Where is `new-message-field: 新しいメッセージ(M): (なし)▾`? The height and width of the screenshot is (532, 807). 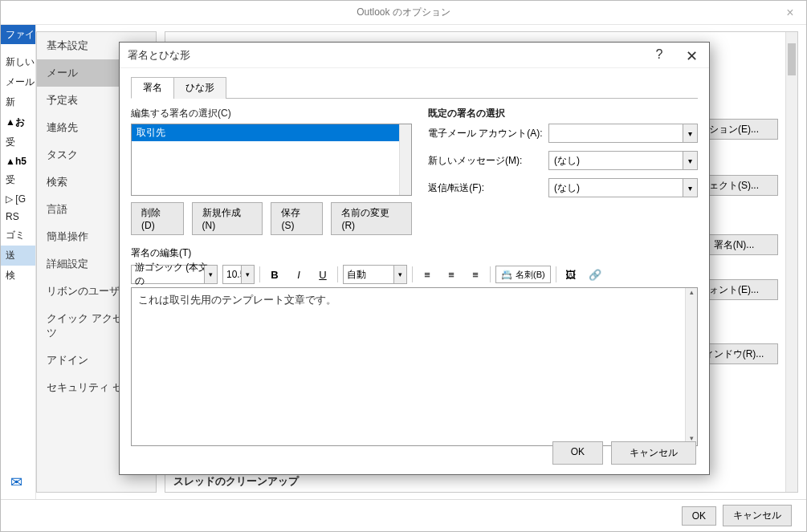 new-message-field: 新しいメッセージ(M): (なし)▾ is located at coordinates (563, 160).